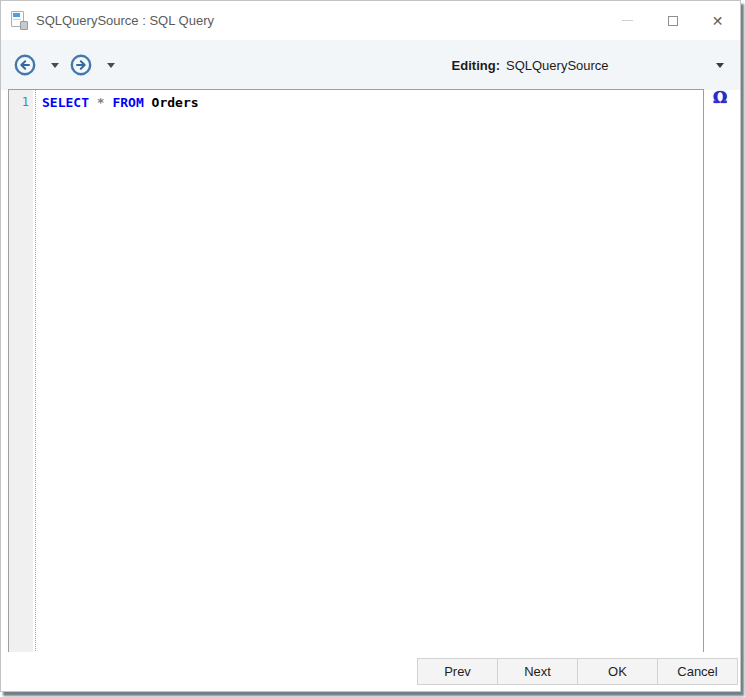 The width and height of the screenshot is (745, 697). What do you see at coordinates (372, 103) in the screenshot?
I see `code-line: SELECT * FROM Orders` at bounding box center [372, 103].